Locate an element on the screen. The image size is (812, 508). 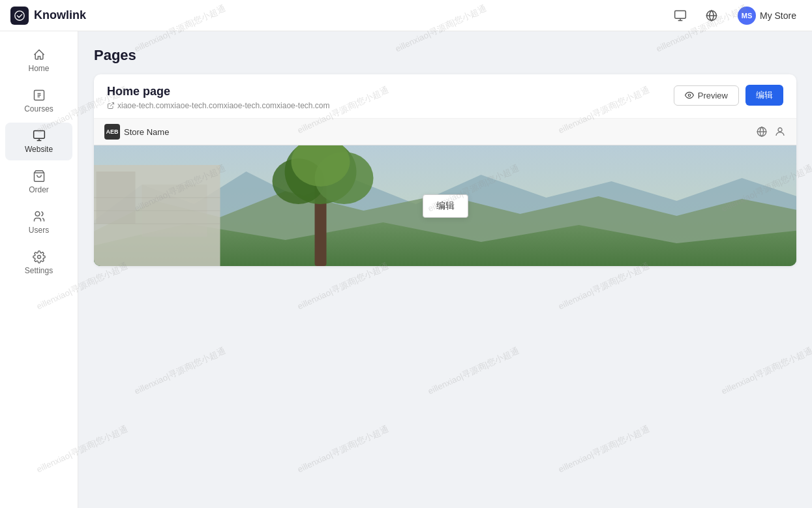
preview-topbar-icons is located at coordinates (771, 132).